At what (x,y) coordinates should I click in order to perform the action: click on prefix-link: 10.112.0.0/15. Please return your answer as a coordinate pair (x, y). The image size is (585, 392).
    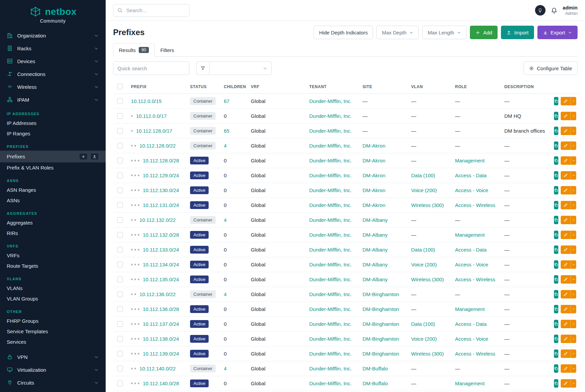
    Looking at the image, I should click on (147, 101).